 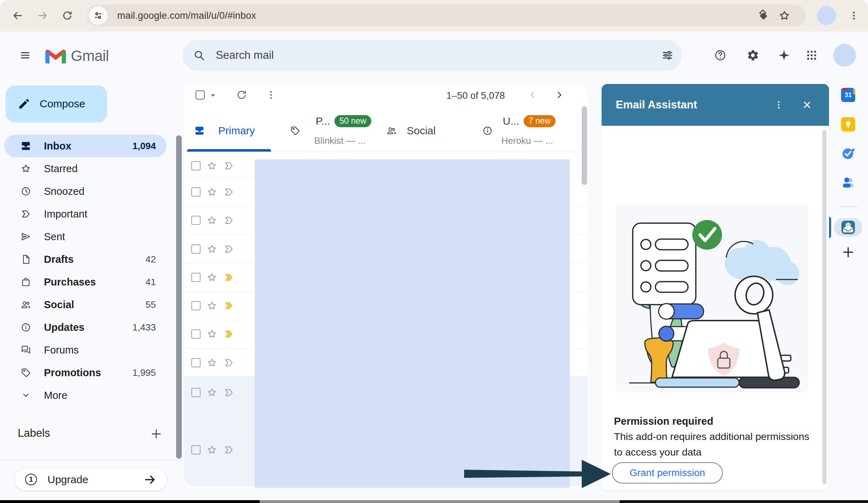 What do you see at coordinates (763, 16) in the screenshot?
I see `extension-icon` at bounding box center [763, 16].